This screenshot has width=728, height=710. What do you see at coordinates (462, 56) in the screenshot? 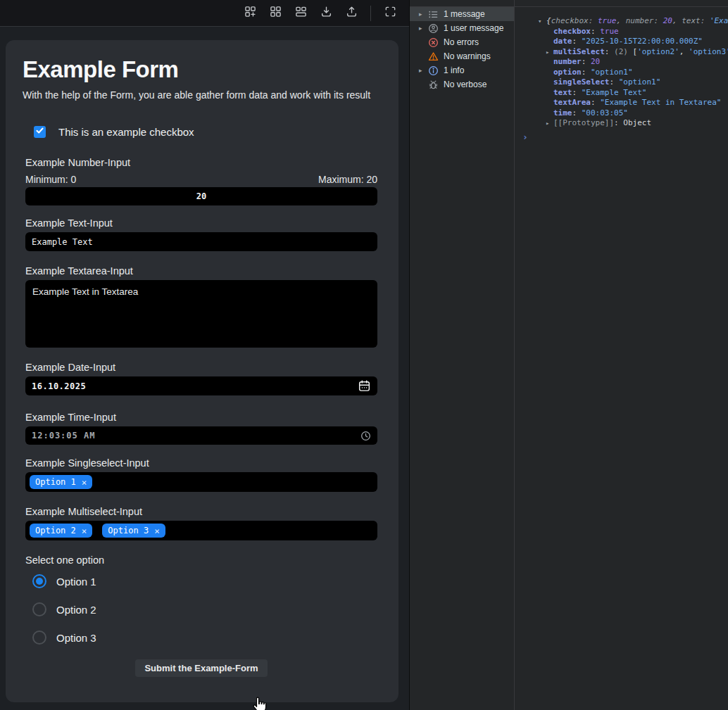
I see `console-filter-no-warnings: No warnings` at bounding box center [462, 56].